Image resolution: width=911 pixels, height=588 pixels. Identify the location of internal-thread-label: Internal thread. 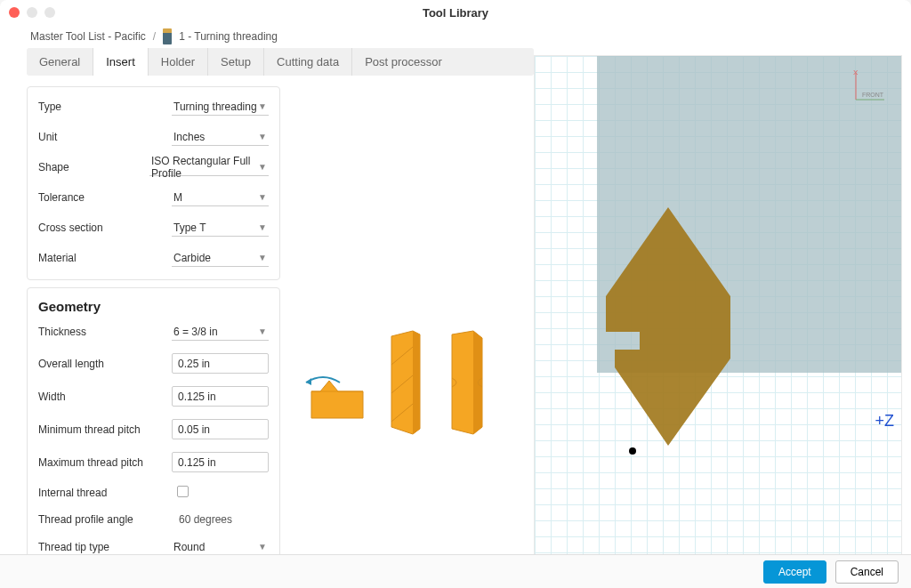
(105, 493).